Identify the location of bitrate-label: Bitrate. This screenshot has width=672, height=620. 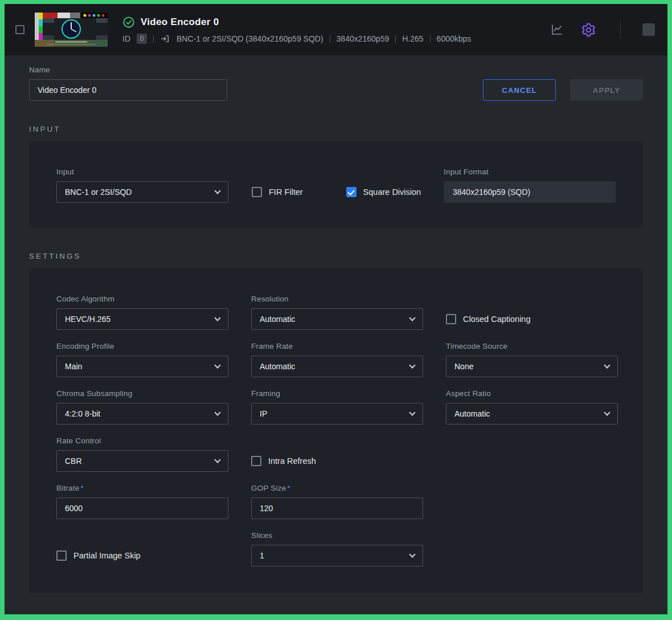
(68, 488).